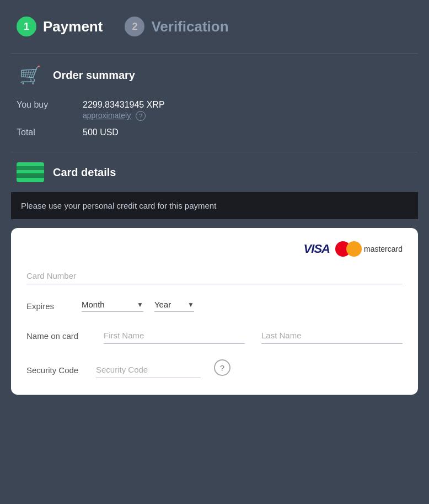 The height and width of the screenshot is (504, 429). What do you see at coordinates (124, 110) in the screenshot?
I see `you-buy-value-col: 2299.83431945 XRP approximately ?` at bounding box center [124, 110].